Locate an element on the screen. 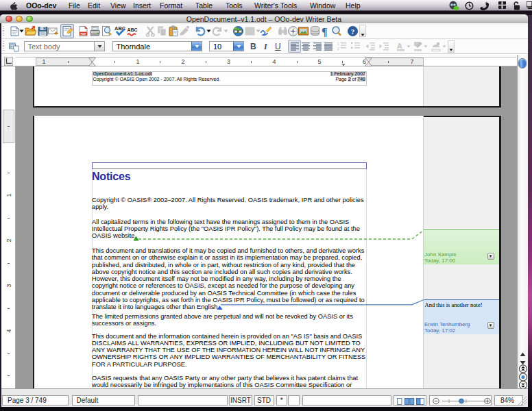 This screenshot has height=411, width=532. svg-text: PDF is located at coordinates (84, 34).